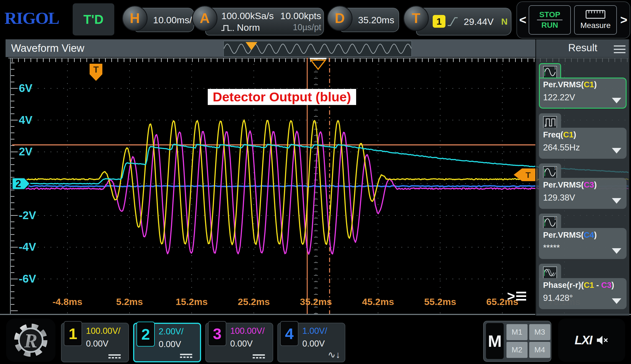 This screenshot has width=631, height=364. Describe the element at coordinates (28, 247) in the screenshot. I see `svg-text: -4V` at that location.